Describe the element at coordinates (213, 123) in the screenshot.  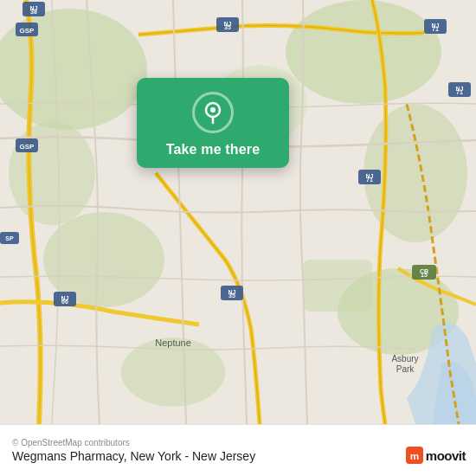
I see `location-popup: Take me there` at that location.